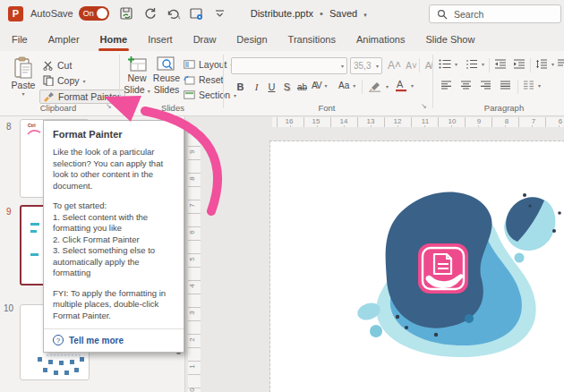 The width and height of the screenshot is (564, 392). What do you see at coordinates (94, 13) in the screenshot?
I see `autosave-toggle: On` at bounding box center [94, 13].